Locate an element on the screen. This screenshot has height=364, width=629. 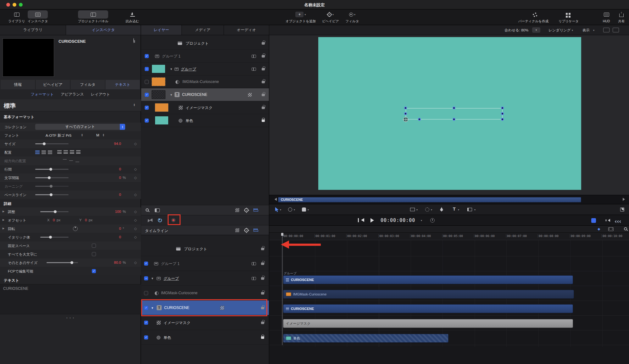
transform-tool-dropdown: ▾ is located at coordinates (294, 210).